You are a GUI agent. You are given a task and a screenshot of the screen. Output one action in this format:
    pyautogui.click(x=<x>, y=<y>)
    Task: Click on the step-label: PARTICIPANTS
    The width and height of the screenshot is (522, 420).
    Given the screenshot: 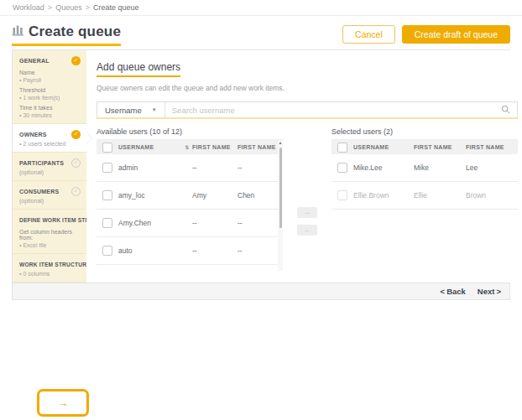 What is the action you would take?
    pyautogui.click(x=42, y=163)
    